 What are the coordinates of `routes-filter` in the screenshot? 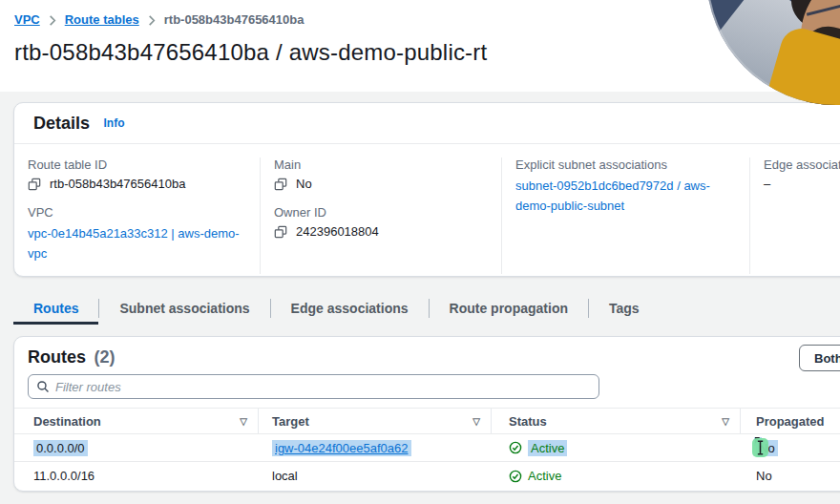 It's located at (313, 387).